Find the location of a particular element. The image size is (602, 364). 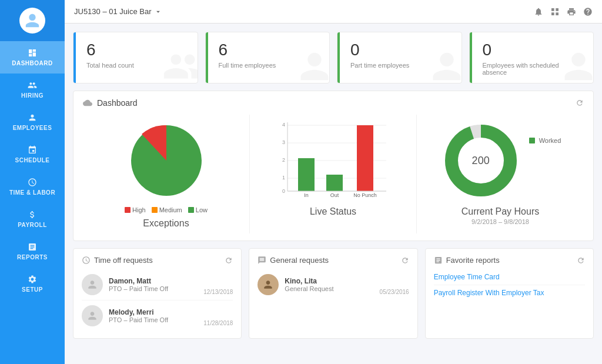

live-status-title: Live Status is located at coordinates (333, 212).